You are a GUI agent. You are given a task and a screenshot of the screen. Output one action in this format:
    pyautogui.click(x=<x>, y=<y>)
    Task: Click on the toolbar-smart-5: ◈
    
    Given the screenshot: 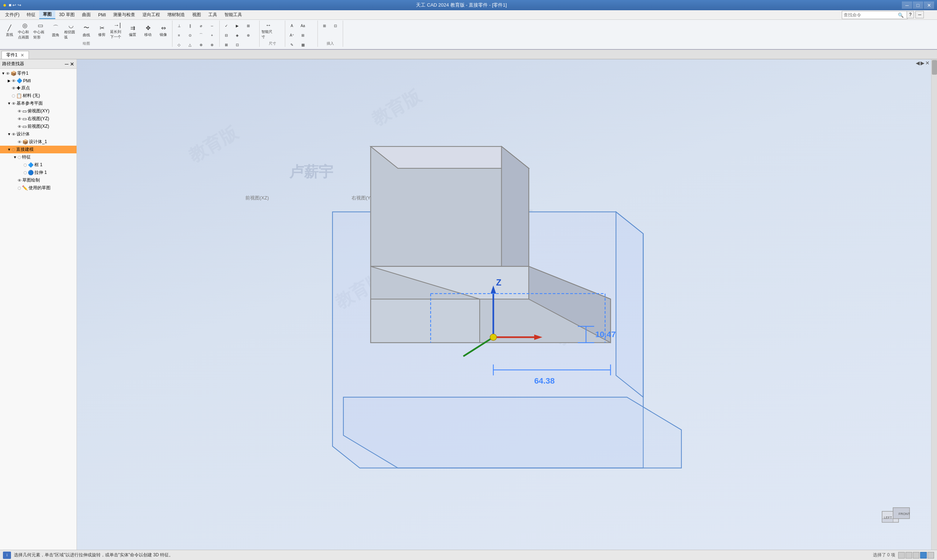 What is the action you would take?
    pyautogui.click(x=237, y=35)
    